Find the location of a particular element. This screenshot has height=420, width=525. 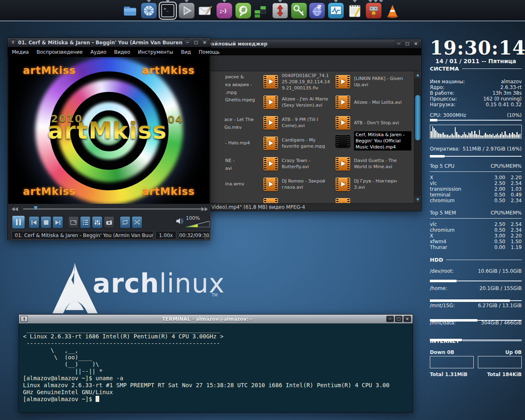

file-item: Cardigans - My favorite game.mpg is located at coordinates (299, 143).